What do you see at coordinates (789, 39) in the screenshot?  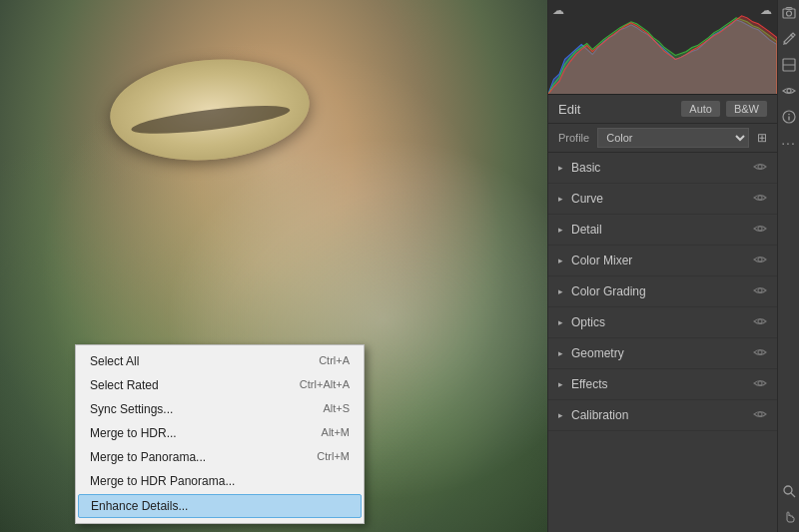 I see `sidebar-icon-edit` at bounding box center [789, 39].